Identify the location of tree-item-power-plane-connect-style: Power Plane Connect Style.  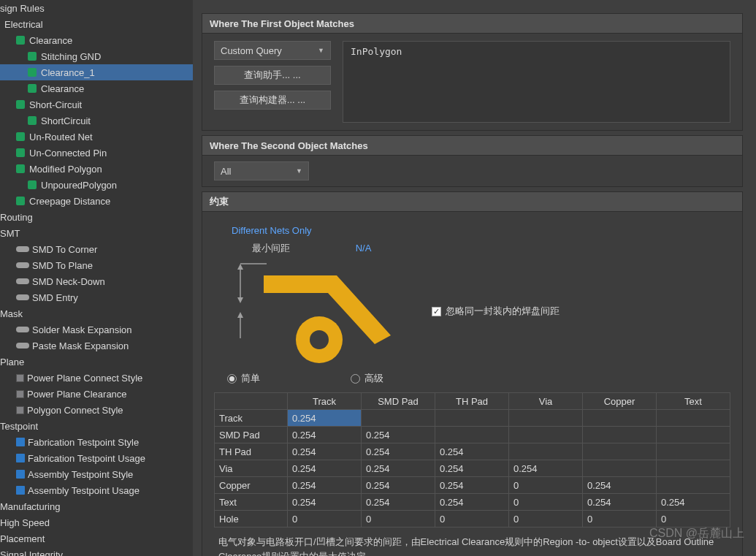
(96, 378).